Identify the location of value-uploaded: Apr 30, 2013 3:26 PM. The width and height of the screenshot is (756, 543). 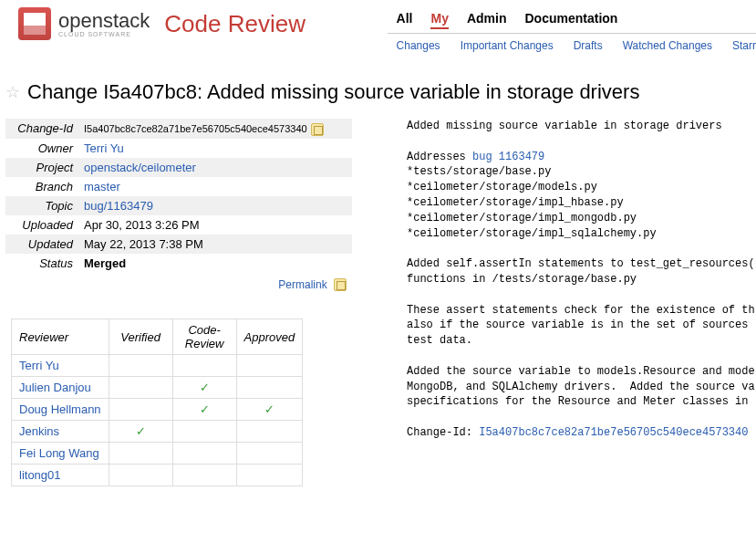
(215, 225).